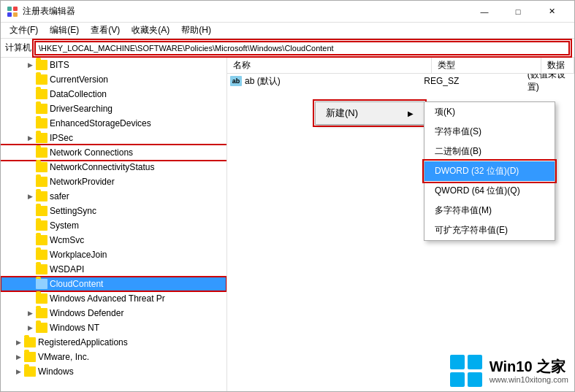 This screenshot has width=575, height=392. What do you see at coordinates (82, 182) in the screenshot?
I see `tree-label: NetworkProvider` at bounding box center [82, 182].